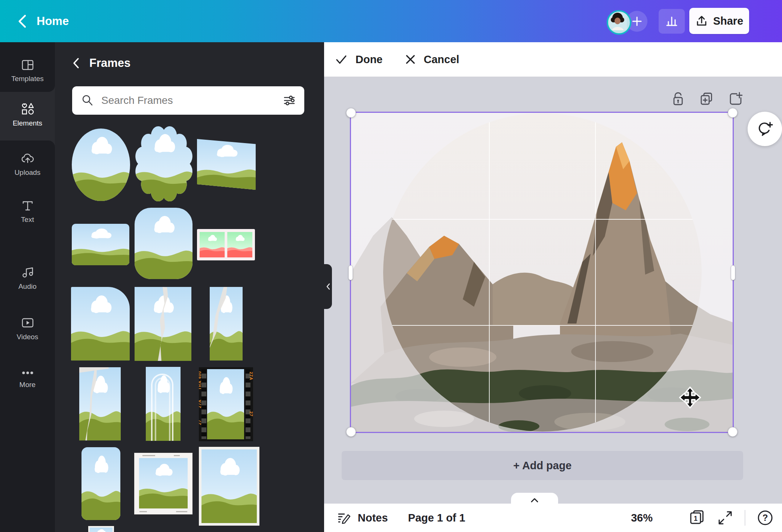 Image resolution: width=782 pixels, height=532 pixels. What do you see at coordinates (344, 518) in the screenshot?
I see `notes-icon` at bounding box center [344, 518].